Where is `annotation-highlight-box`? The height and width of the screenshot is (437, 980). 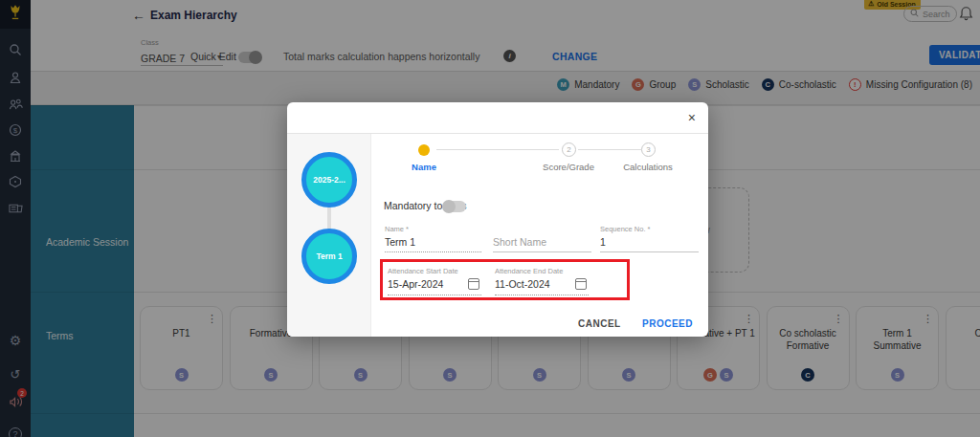
annotation-highlight-box is located at coordinates (505, 279).